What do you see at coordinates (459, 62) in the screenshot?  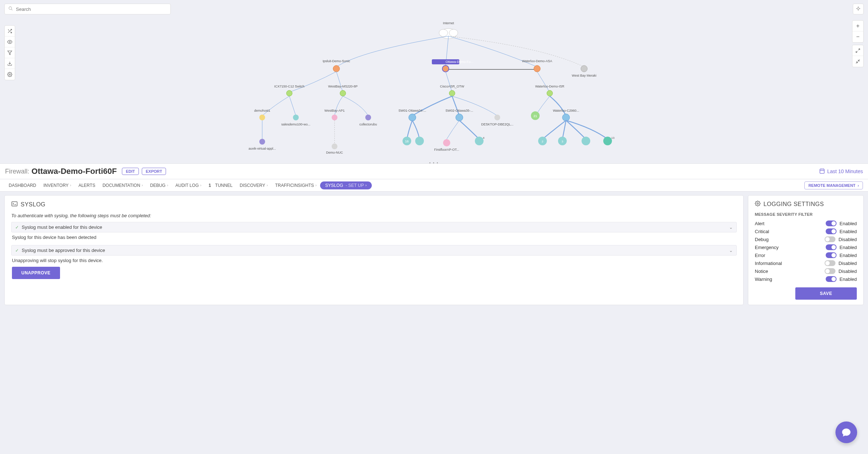 I see `svg-text: Ottawa-Demo-Fo...` at bounding box center [459, 62].